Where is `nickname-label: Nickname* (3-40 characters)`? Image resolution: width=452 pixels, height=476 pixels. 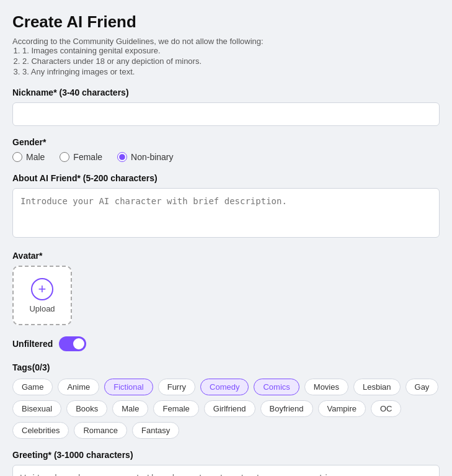
nickname-label: Nickname* (3-40 characters) is located at coordinates (226, 92).